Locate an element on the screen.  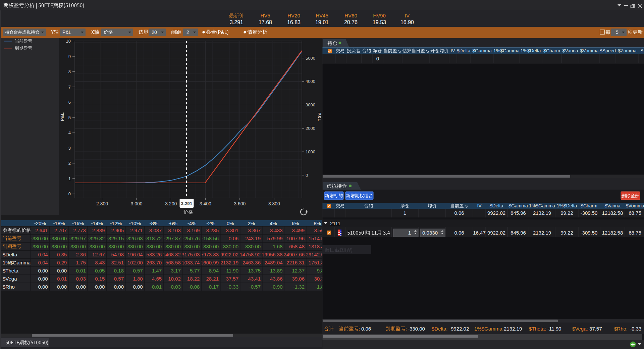
svg-text: 2489.04 is located at coordinates (273, 262).